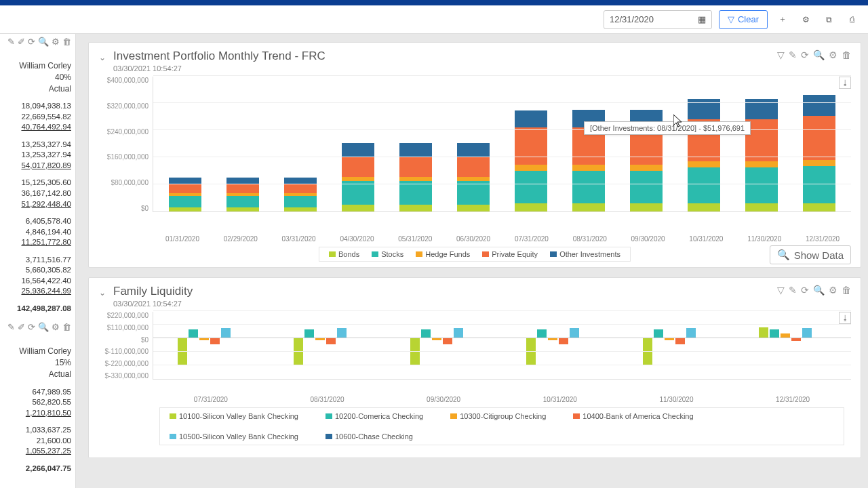 The height and width of the screenshot is (488, 868). What do you see at coordinates (585, 254) in the screenshot?
I see `legend-item: Other Investments` at bounding box center [585, 254].